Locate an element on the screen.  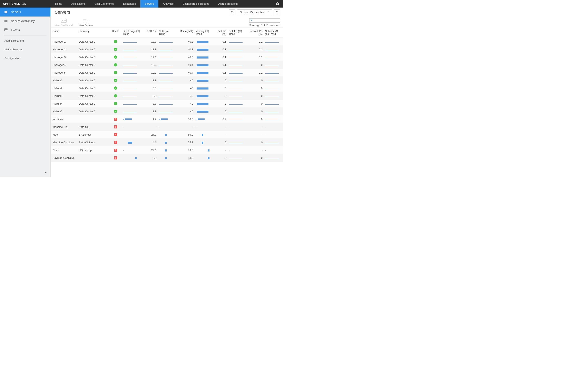
refresh-button is located at coordinates (232, 12).